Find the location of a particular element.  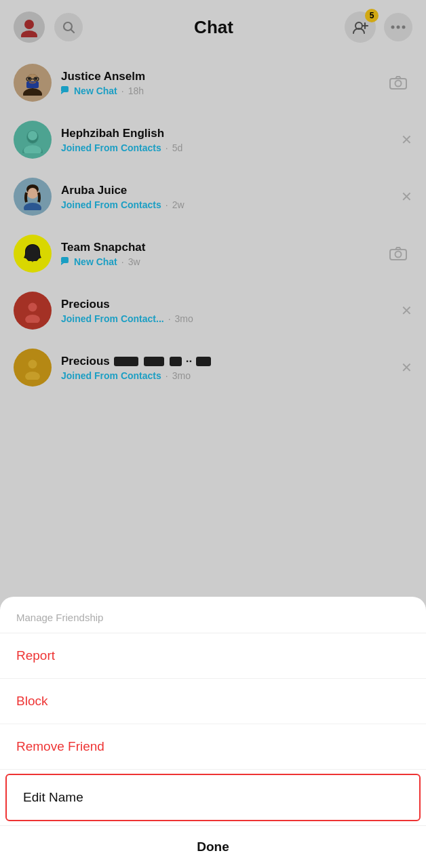

report-label: Report is located at coordinates (213, 656).